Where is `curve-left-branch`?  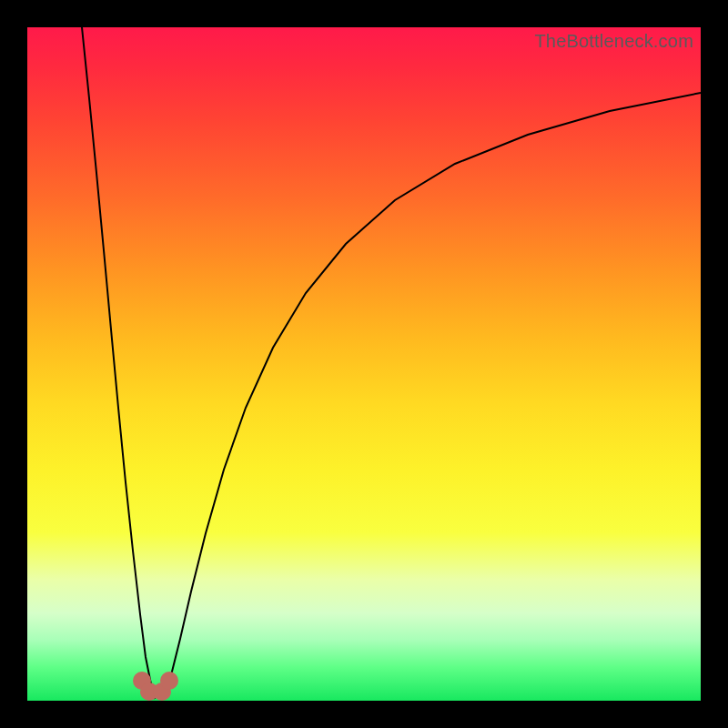 curve-left-branch is located at coordinates (118, 363).